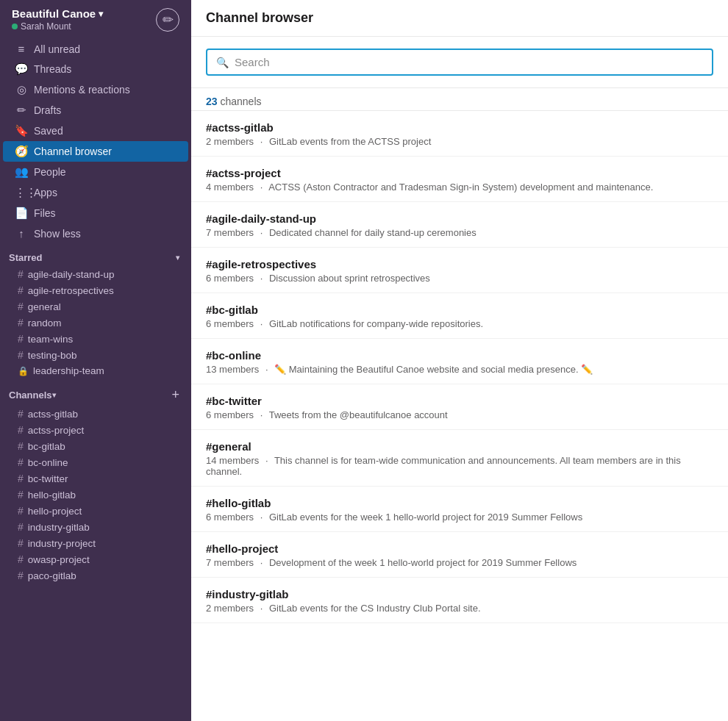  What do you see at coordinates (460, 509) in the screenshot?
I see `channel-row-hello-gitlab: #hello-gitlab 6 members · GitLab events …` at bounding box center [460, 509].